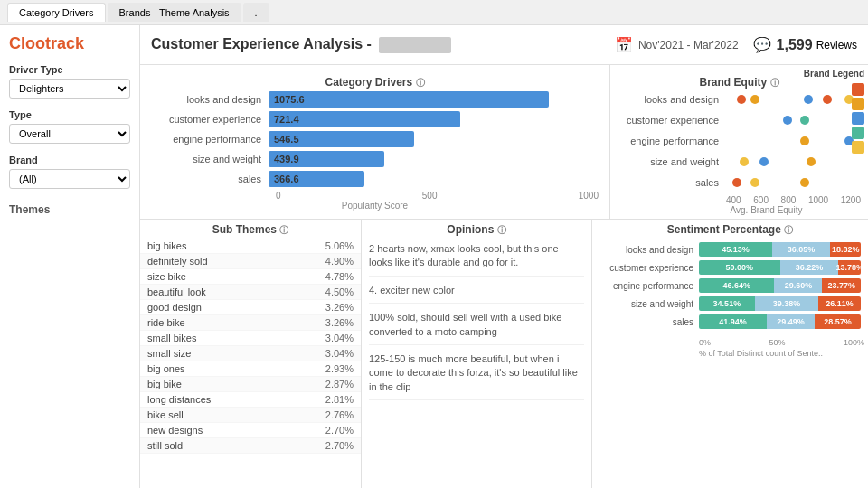 The image size is (868, 488). Describe the element at coordinates (779, 286) in the screenshot. I see `sentiment-bar-container: 46.64%29.60%23.77%` at that location.